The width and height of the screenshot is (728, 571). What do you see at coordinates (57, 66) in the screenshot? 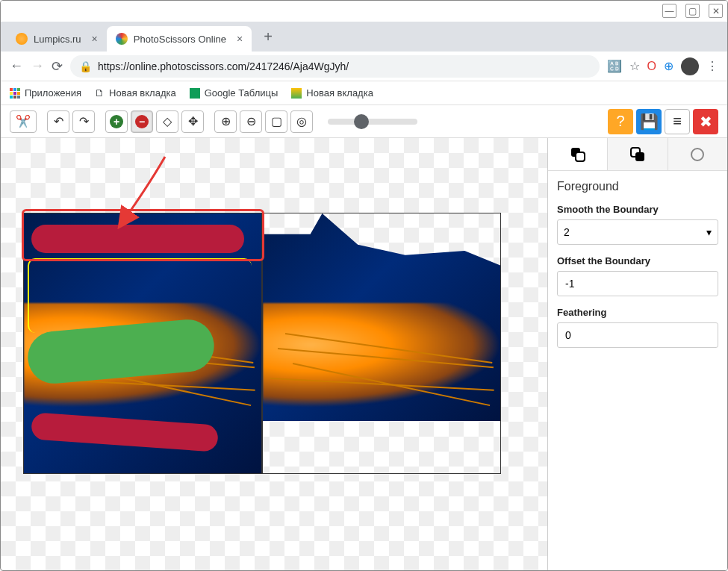
I see `reload-button: ⟳` at bounding box center [57, 66].